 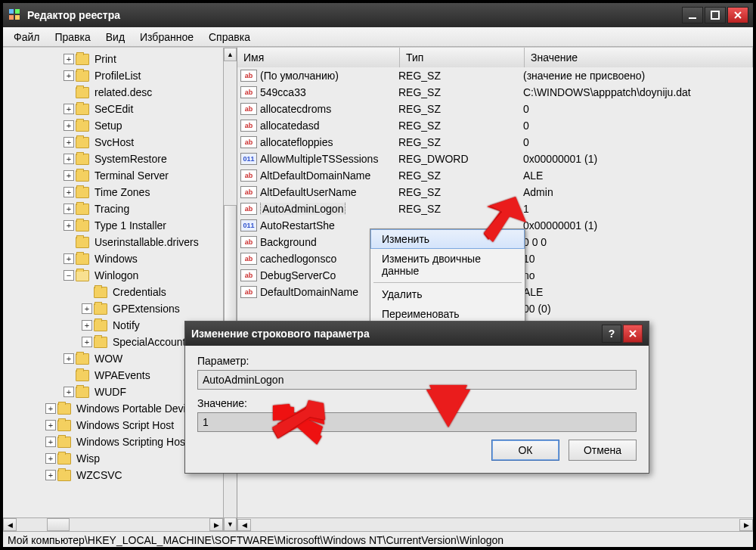 What do you see at coordinates (638, 209) in the screenshot?
I see `cell-value: 1` at bounding box center [638, 209].